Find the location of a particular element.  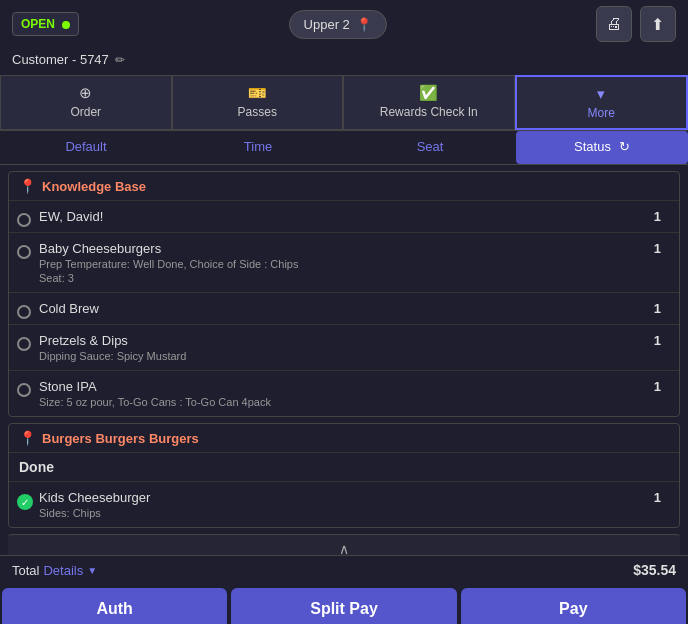

nav-tabs: ⊕ Order 🎫 Passes ✅ Rewards Check In ▾ Mo… is located at coordinates (344, 103).